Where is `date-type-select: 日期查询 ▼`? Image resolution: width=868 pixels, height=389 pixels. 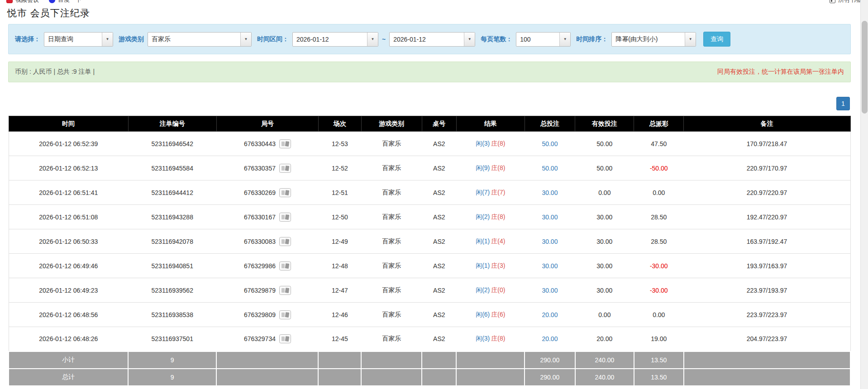 date-type-select: 日期查询 ▼ is located at coordinates (79, 39).